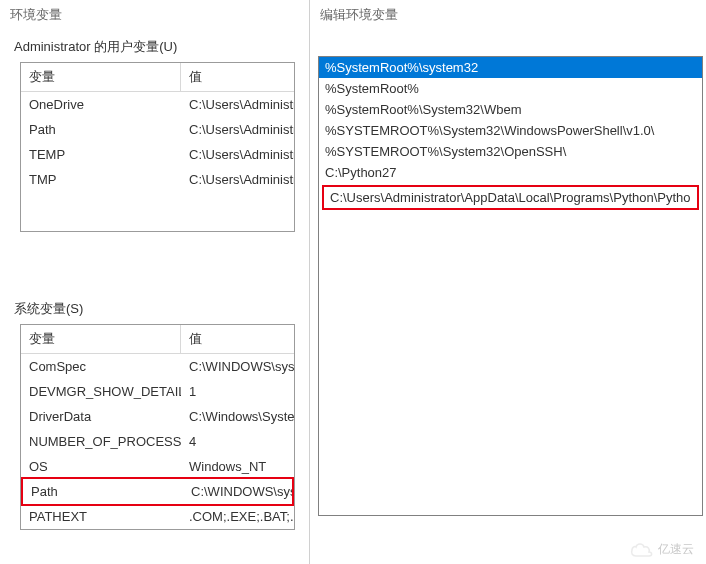  Describe the element at coordinates (154, 308) in the screenshot. I see `sys-vars-label: 系统变量(S)` at that location.